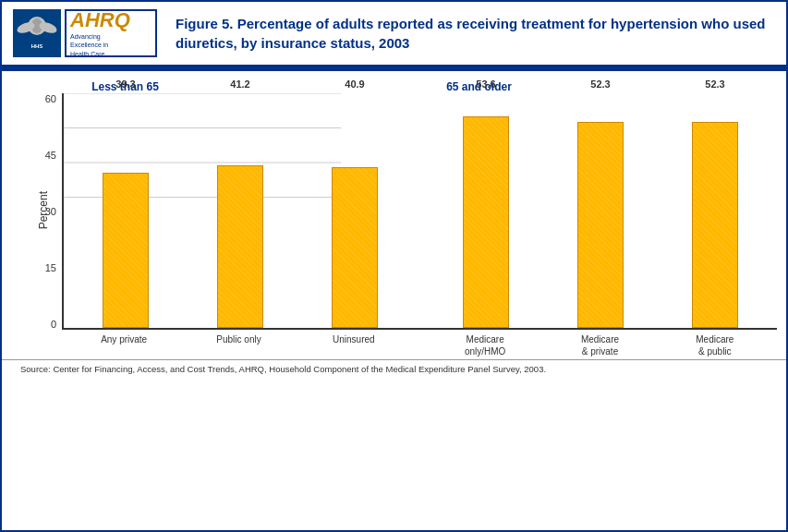 The height and width of the screenshot is (532, 788). Describe the element at coordinates (394, 69) in the screenshot. I see `header-divider` at that location.